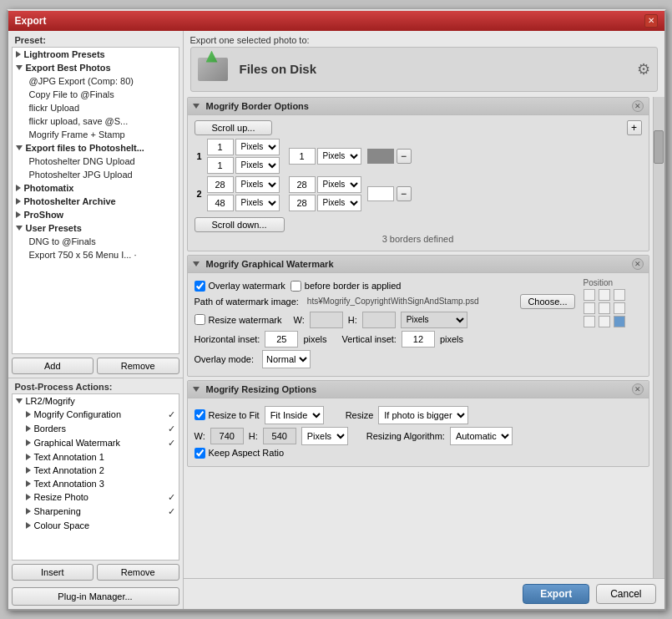  What do you see at coordinates (240, 225) in the screenshot?
I see `scroll-down-button: Scroll down...` at bounding box center [240, 225].